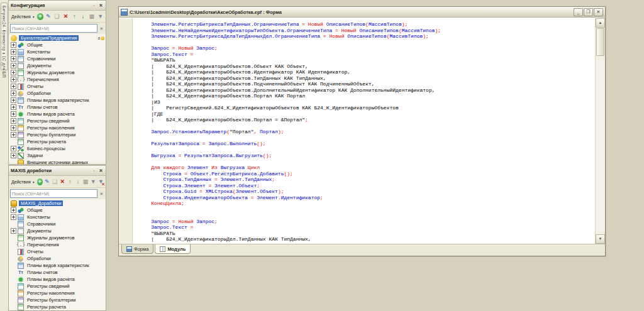  Describe the element at coordinates (362, 13) in the screenshot. I see `editor-titlebar: C:\Users\1cadmin\Desktop\Доработки\АксиО…` at that location.